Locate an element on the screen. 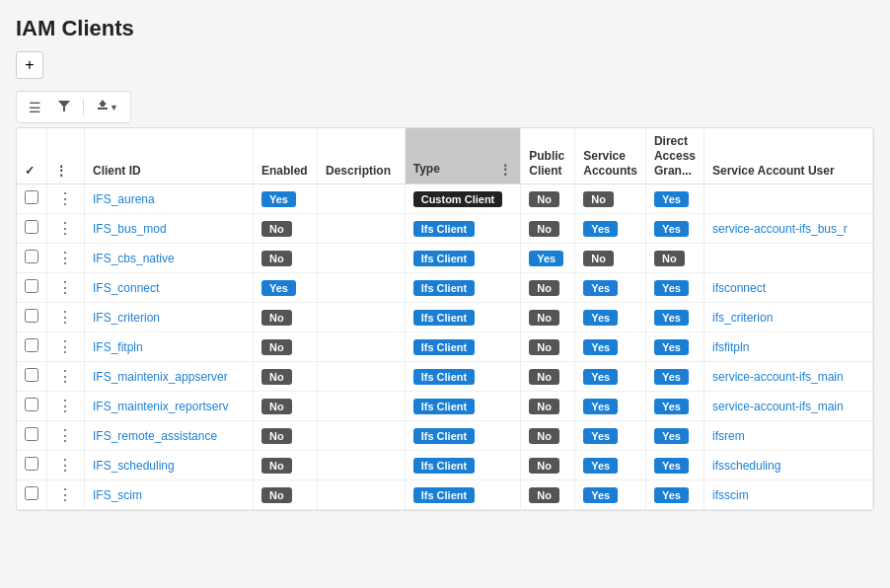 Image resolution: width=890 pixels, height=588 pixels. row-clientid-cell: IFS_maintenix_reportserv is located at coordinates (170, 406).